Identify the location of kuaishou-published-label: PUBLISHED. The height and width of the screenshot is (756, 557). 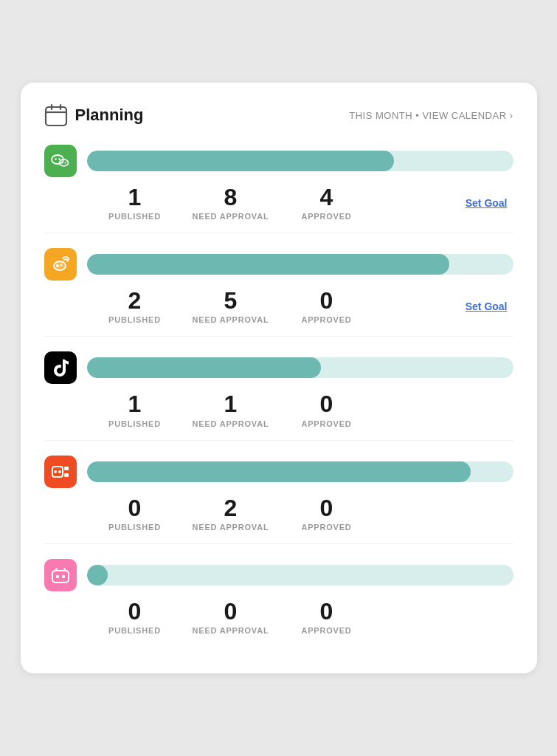
(134, 527).